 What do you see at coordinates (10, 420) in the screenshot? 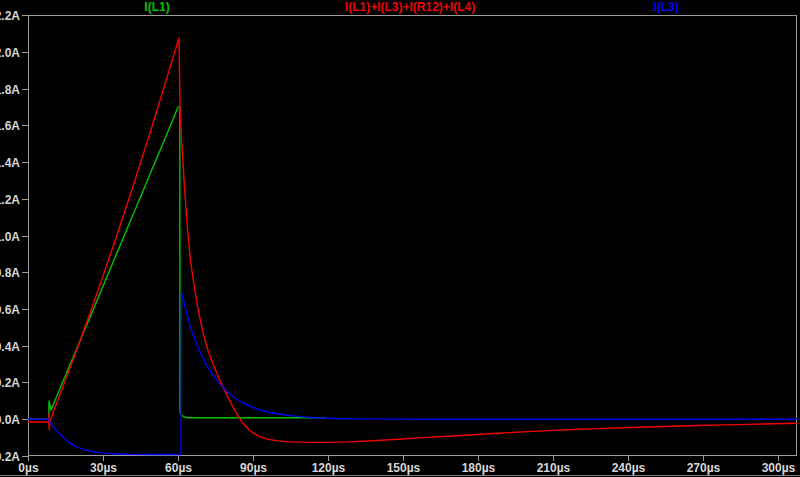
I see `y-axis-tick-label: 0.0A` at bounding box center [10, 420].